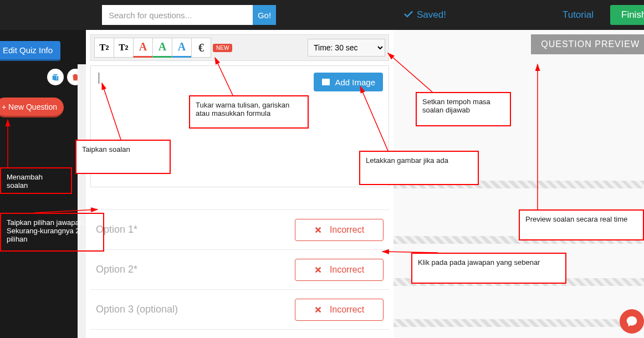 The height and width of the screenshot is (338, 644). I want to click on image-icon, so click(326, 82).